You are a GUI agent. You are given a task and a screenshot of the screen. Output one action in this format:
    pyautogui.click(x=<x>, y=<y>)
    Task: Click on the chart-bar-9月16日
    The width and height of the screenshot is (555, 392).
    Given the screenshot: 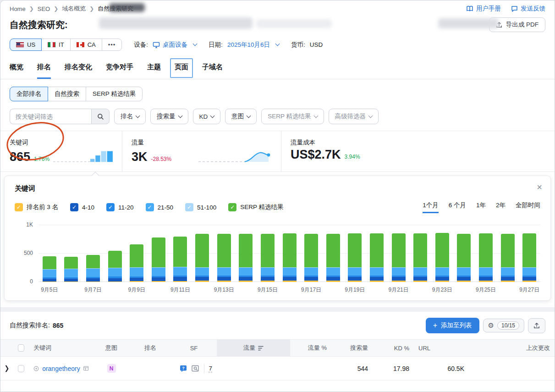 What is the action you would take?
    pyautogui.click(x=290, y=254)
    